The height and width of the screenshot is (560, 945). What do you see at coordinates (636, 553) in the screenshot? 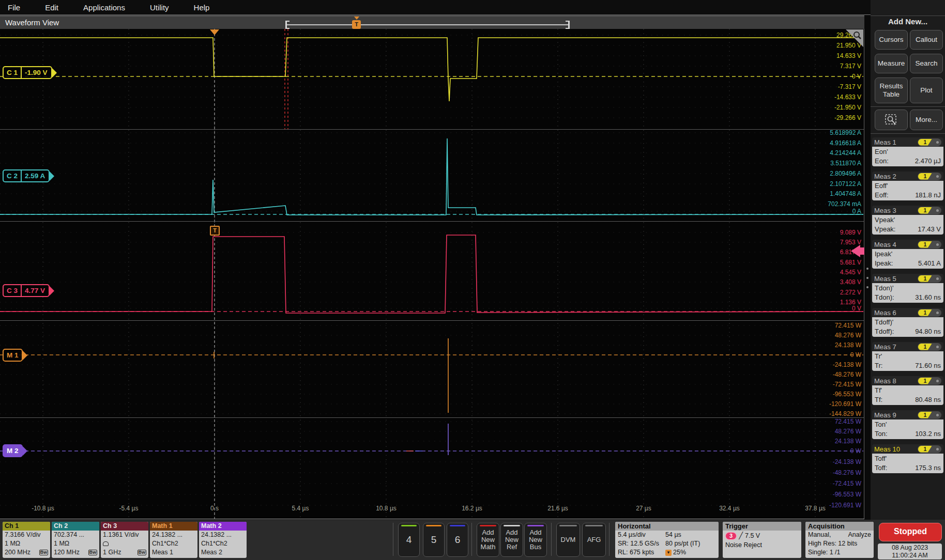
I see `record-length: RL: 675 kpts` at bounding box center [636, 553].